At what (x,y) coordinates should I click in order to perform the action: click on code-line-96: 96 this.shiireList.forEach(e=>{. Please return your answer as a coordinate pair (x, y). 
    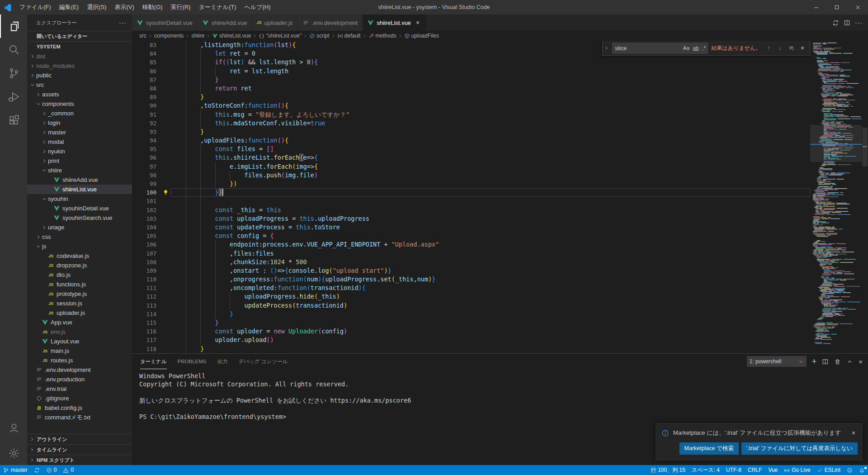
    Looking at the image, I should click on (471, 157).